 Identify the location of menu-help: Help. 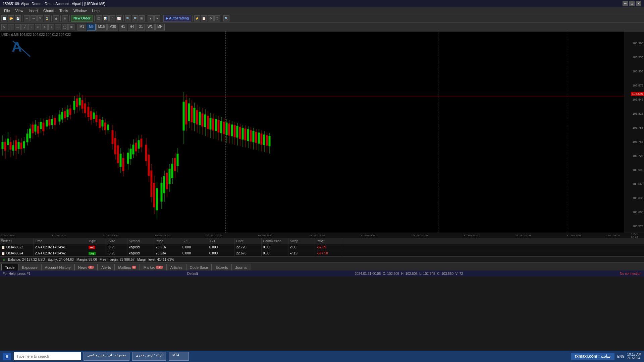
(96, 11).